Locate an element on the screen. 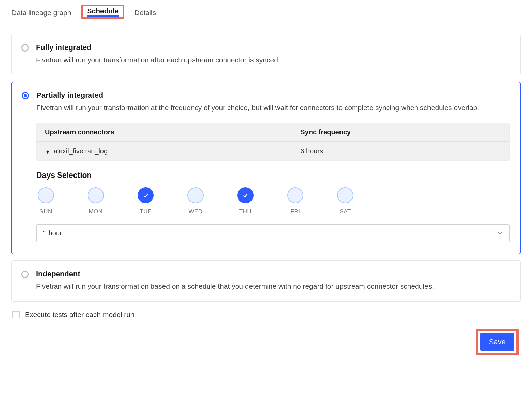 Image resolution: width=532 pixels, height=413 pixels. radio-independent is located at coordinates (25, 274).